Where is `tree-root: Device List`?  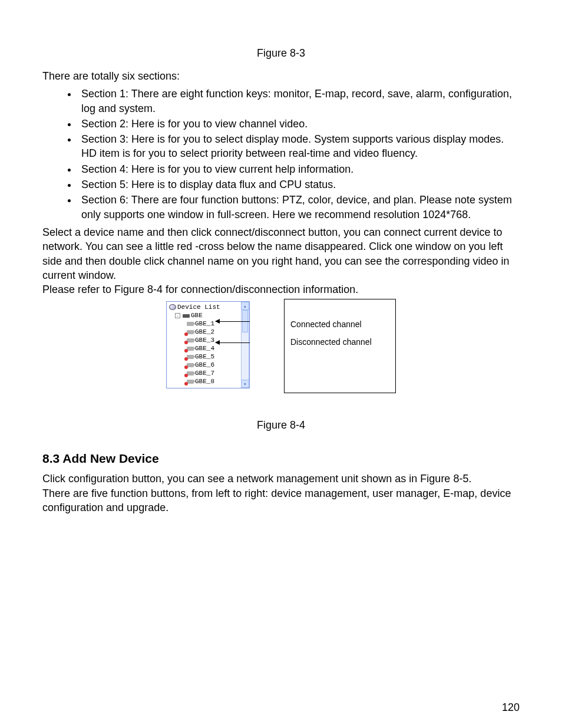
tree-root: Device List is located at coordinates (205, 307).